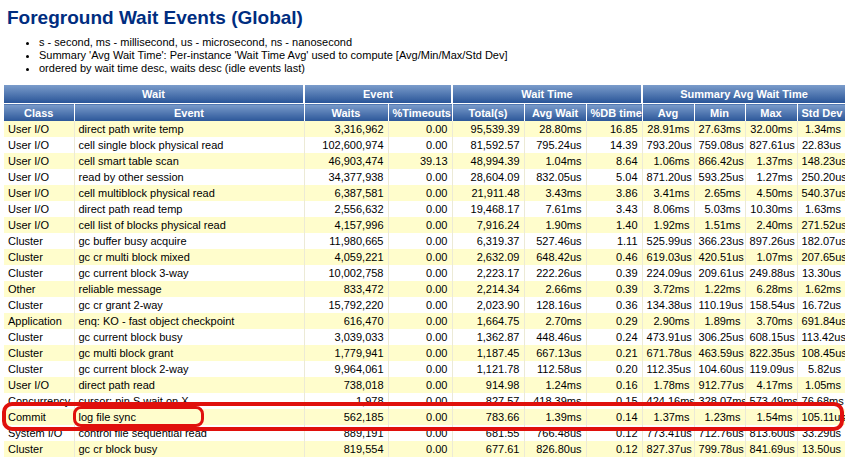 The image size is (845, 474). I want to click on event-cell: cursor: pin S wait on X, so click(189, 401).